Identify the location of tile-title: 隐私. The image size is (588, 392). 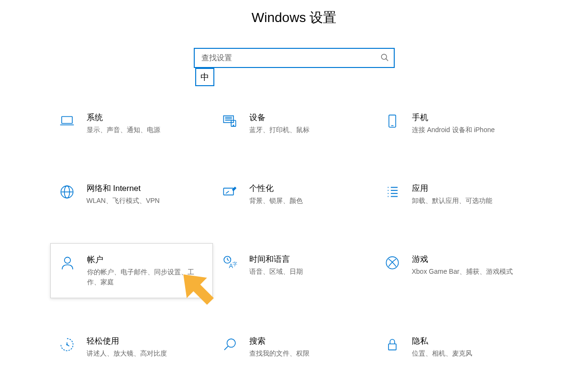
(471, 341).